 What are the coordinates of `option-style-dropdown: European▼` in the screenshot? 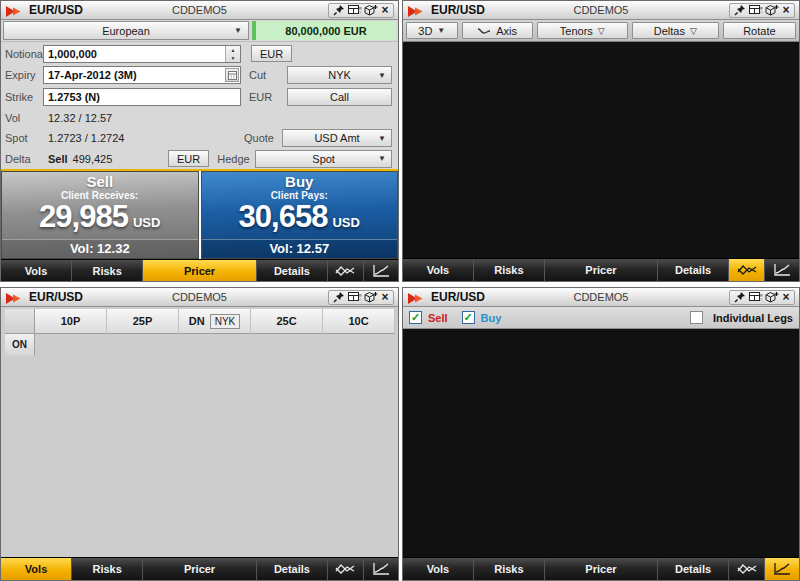 It's located at (126, 30).